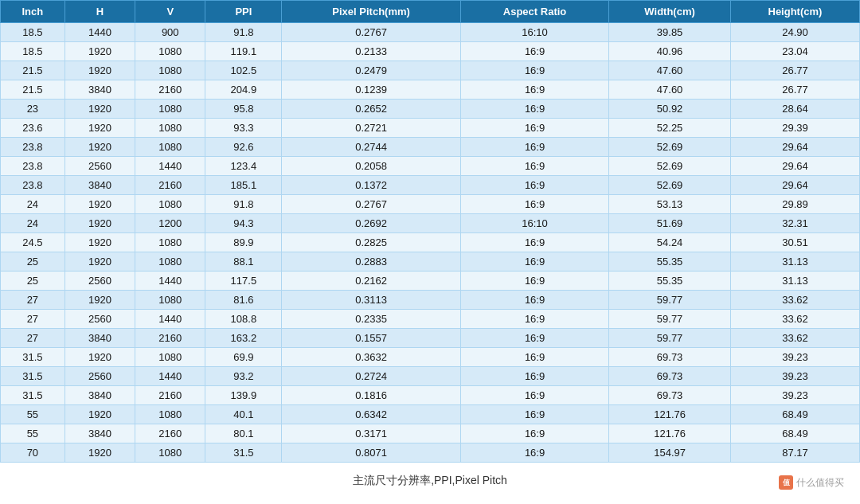 The image size is (860, 504). I want to click on table-cell: 30.51, so click(795, 243).